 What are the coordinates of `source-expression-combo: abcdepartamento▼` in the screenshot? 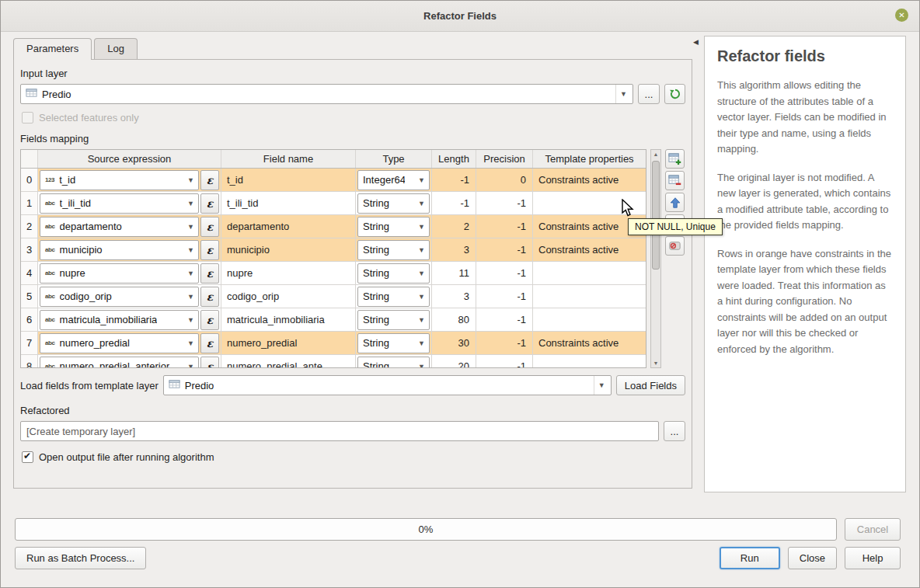 It's located at (120, 227).